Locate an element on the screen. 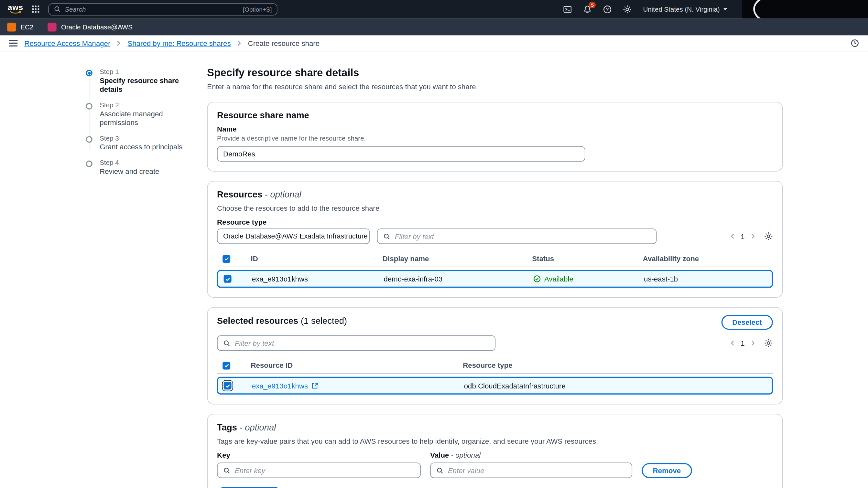 The width and height of the screenshot is (868, 488). column-header-resource-id: Resource ID is located at coordinates (348, 366).